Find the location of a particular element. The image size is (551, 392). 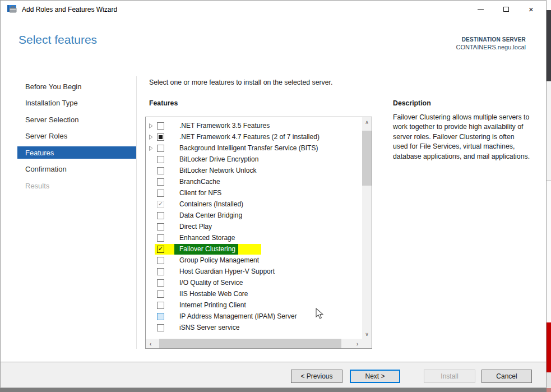

features-list-label: Features is located at coordinates (164, 103).